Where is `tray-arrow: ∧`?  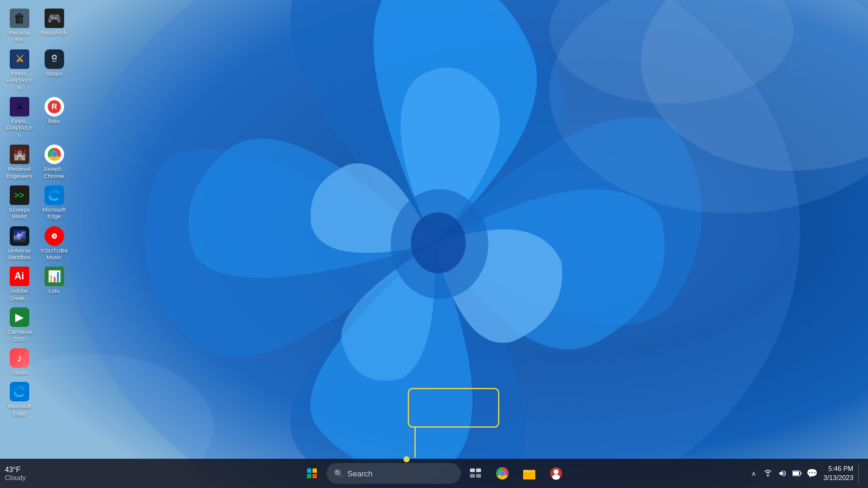 tray-arrow: ∧ is located at coordinates (753, 473).